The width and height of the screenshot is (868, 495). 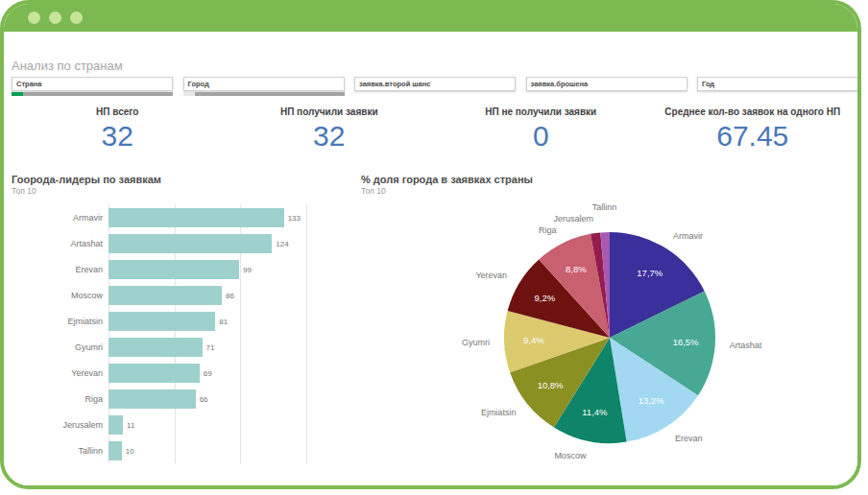 What do you see at coordinates (330, 130) in the screenshot?
I see `kpi-card: НП получили заявки32` at bounding box center [330, 130].